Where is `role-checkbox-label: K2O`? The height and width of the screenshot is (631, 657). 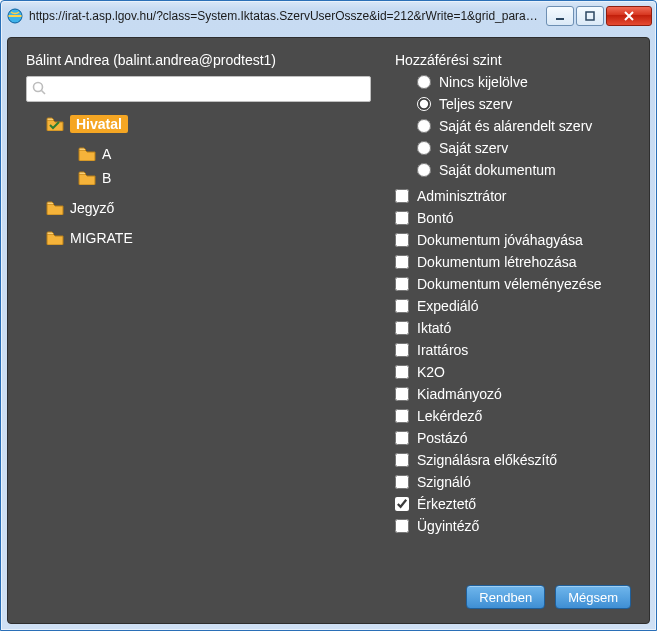
role-checkbox-label: K2O is located at coordinates (431, 372).